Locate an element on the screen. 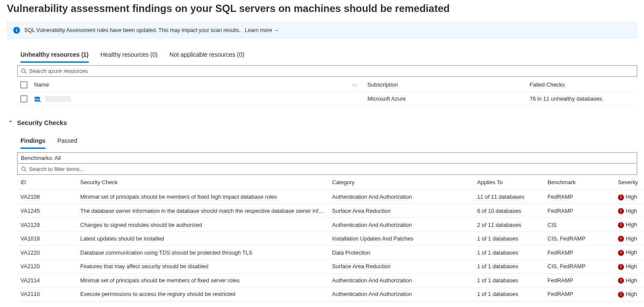 This screenshot has width=644, height=307. finding-row: VA2129Changes to signed modules should b… is located at coordinates (330, 225).